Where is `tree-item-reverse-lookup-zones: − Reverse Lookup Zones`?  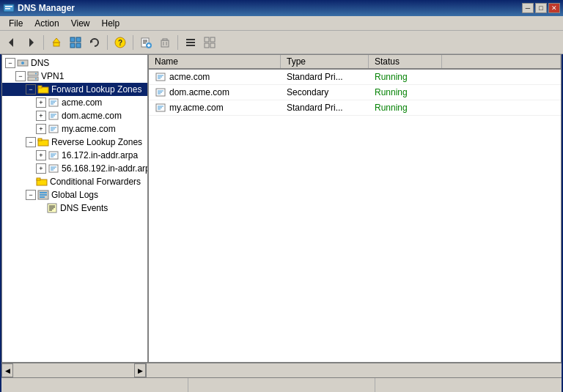 tree-item-reverse-lookup-zones: − Reverse Lookup Zones is located at coordinates (75, 142).